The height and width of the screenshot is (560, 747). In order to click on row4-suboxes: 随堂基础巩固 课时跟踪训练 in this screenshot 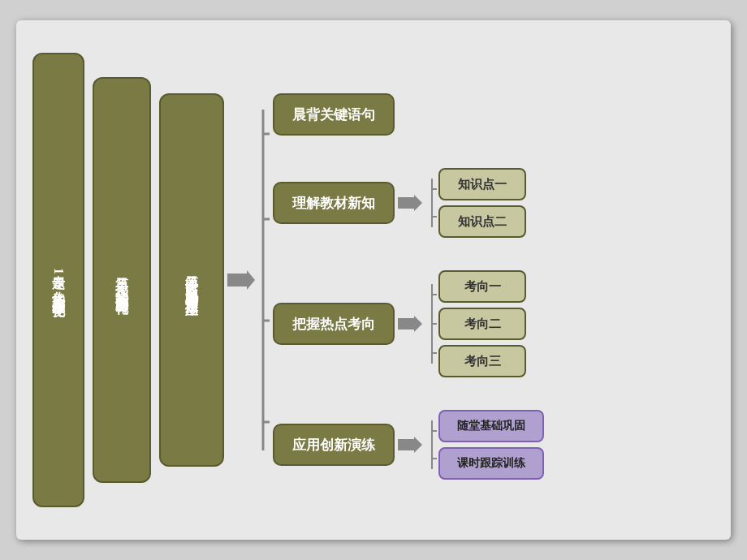, I will do `click(491, 445)`.